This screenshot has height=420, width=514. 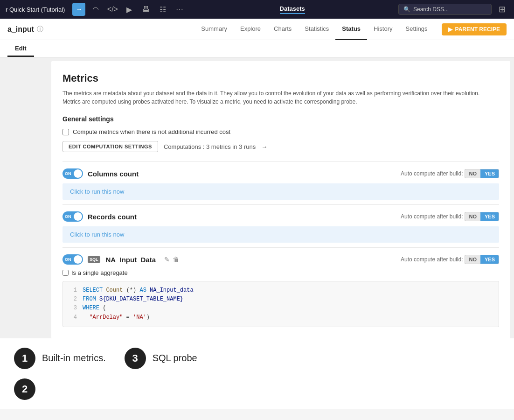 I want to click on columns-count-run: Click to run this now, so click(x=281, y=191).